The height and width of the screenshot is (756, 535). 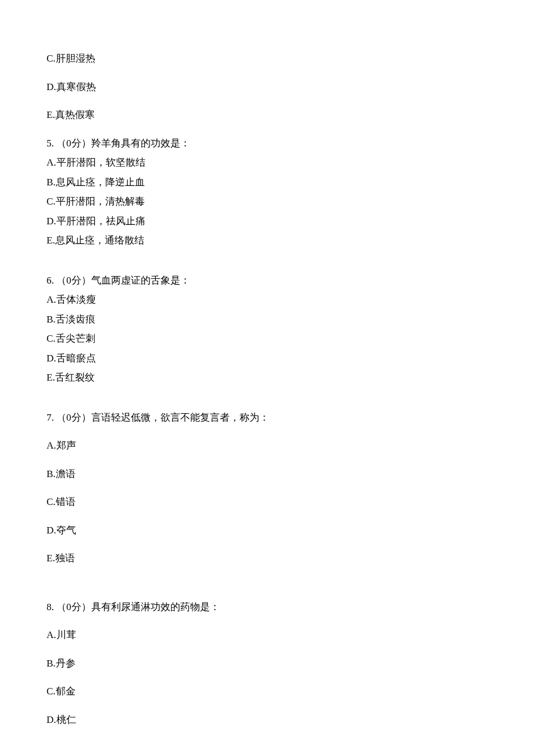 I want to click on option-e: E.真热假寒, so click(x=268, y=115).